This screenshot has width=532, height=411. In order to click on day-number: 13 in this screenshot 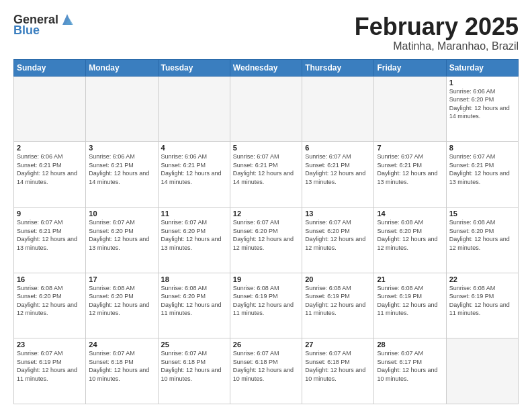, I will do `click(338, 214)`.